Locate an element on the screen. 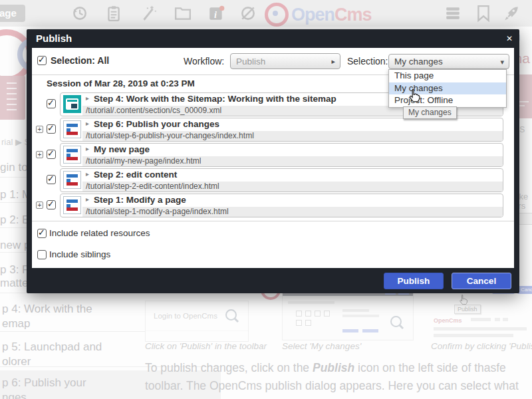  session-header: Session of Mar 28, 2019 at 0:23 PM is located at coordinates (121, 84).